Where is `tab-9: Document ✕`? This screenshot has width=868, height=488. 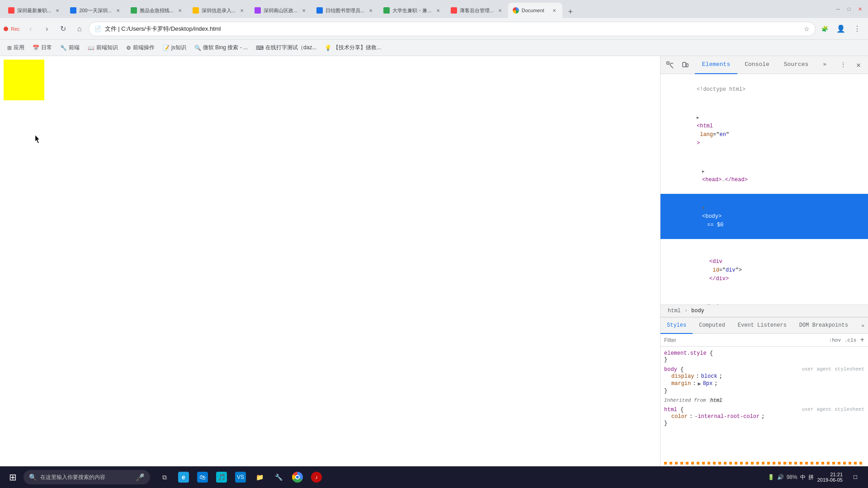
tab-9: Document ✕ is located at coordinates (535, 10).